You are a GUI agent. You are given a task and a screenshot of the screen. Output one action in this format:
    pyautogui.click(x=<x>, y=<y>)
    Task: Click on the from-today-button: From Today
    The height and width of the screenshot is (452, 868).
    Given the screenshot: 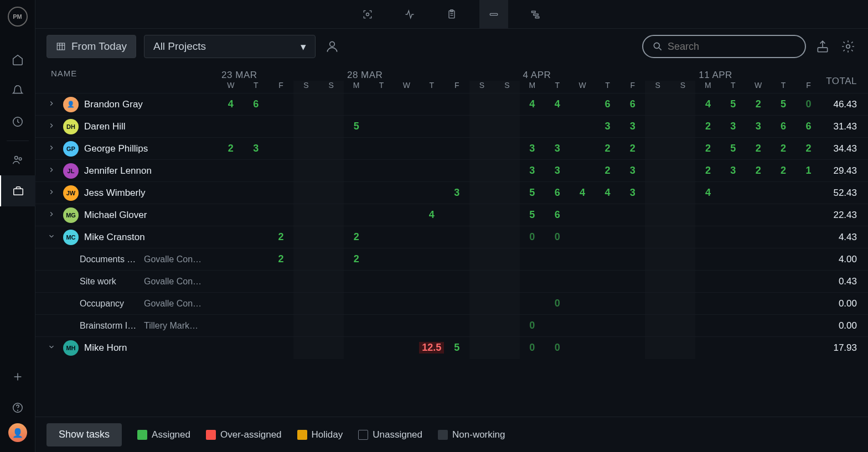 What is the action you would take?
    pyautogui.click(x=91, y=46)
    